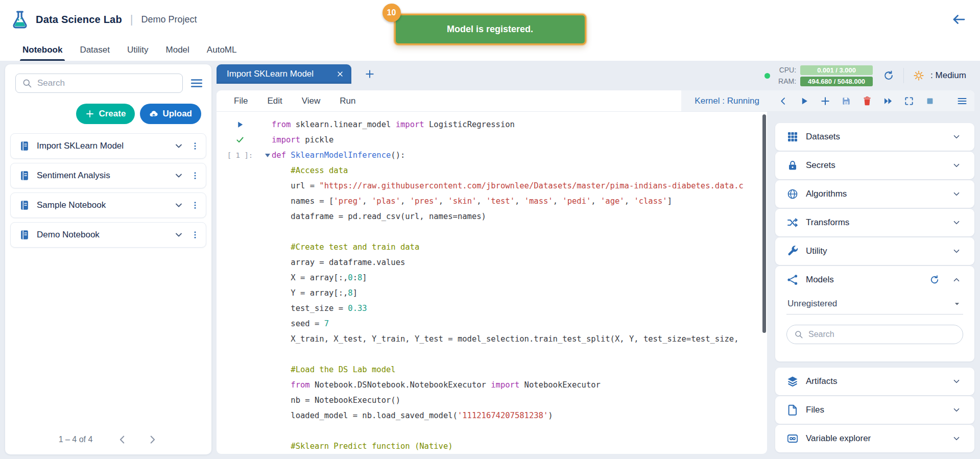 The image size is (980, 459). I want to click on fullscreen-icon, so click(909, 101).